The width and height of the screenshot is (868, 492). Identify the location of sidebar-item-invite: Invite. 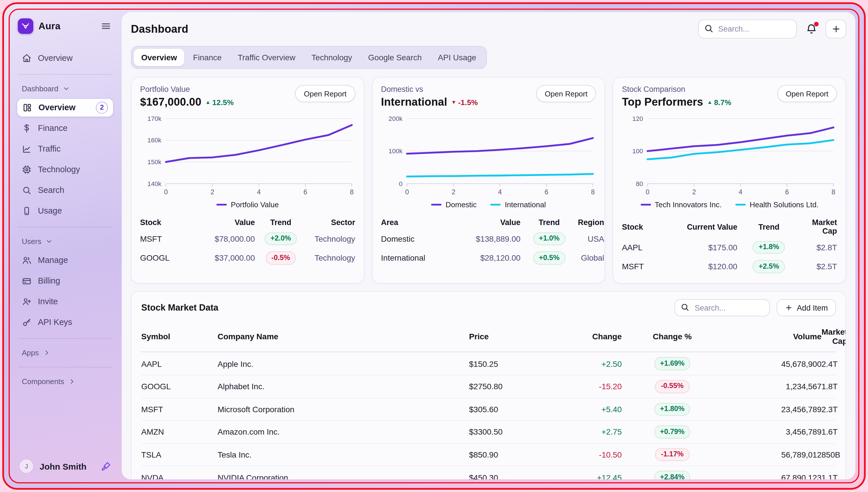
(65, 301).